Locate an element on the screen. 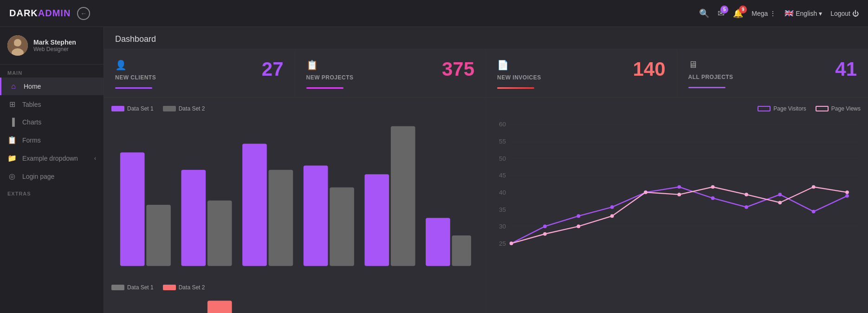 This screenshot has height=313, width=868. stat-card-invoices: 📄 NEW INVOICES 140 is located at coordinates (582, 73).